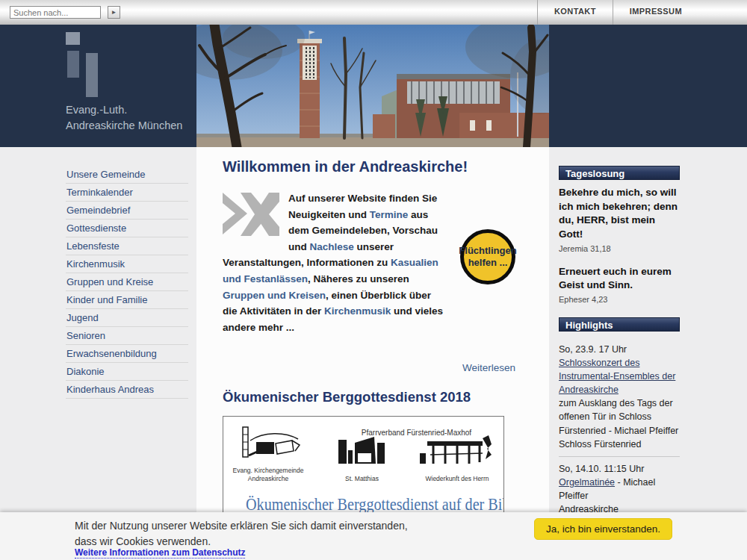 Image resolution: width=747 pixels, height=560 pixels. What do you see at coordinates (374, 536) in the screenshot?
I see `cookie-banner: Mit der Nutzung unserer Website erklären…` at bounding box center [374, 536].